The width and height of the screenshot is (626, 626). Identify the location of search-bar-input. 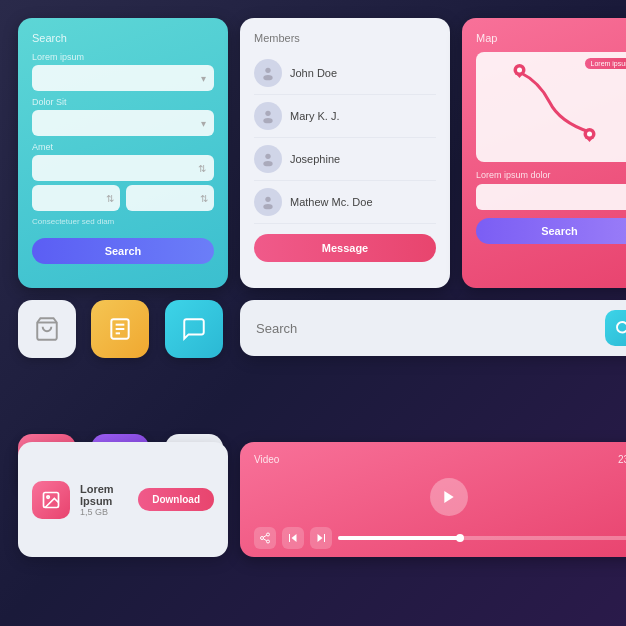
(426, 328).